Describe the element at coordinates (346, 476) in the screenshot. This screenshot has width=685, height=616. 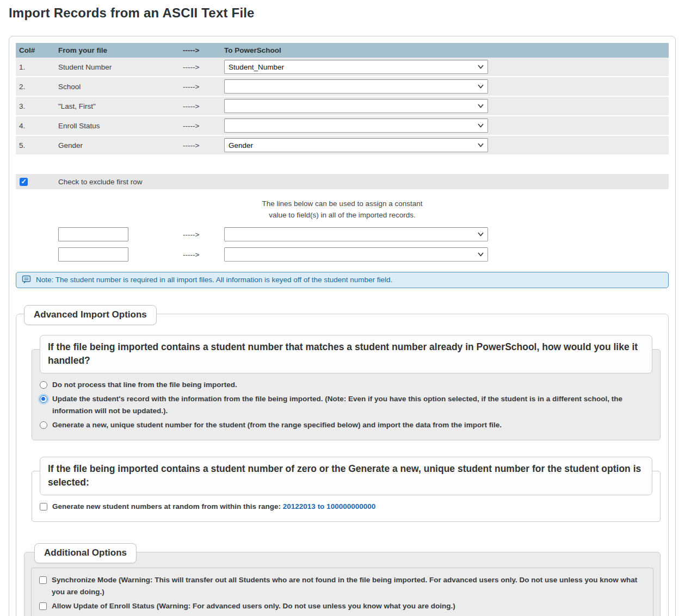
I see `zero-number-question: If the file being imported contains a st…` at that location.